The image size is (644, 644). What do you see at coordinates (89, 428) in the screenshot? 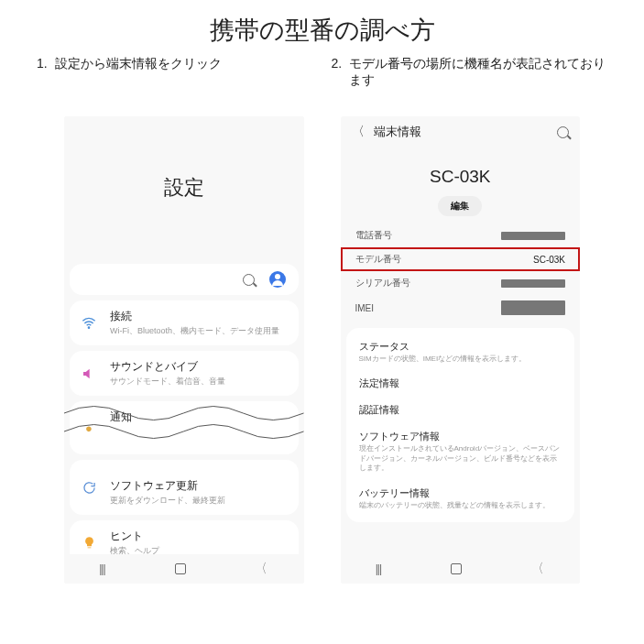
I see `bell-icon: ●` at bounding box center [89, 428].